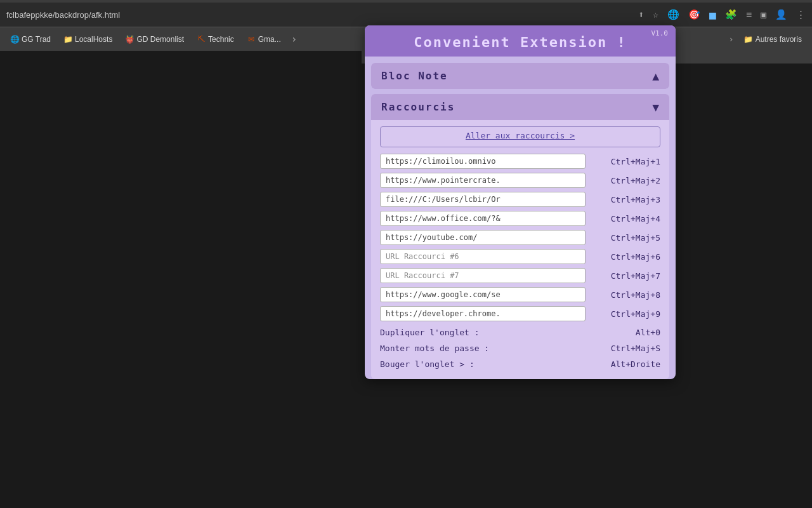  Describe the element at coordinates (201, 39) in the screenshot. I see `technic-icon: ⛏` at that location.